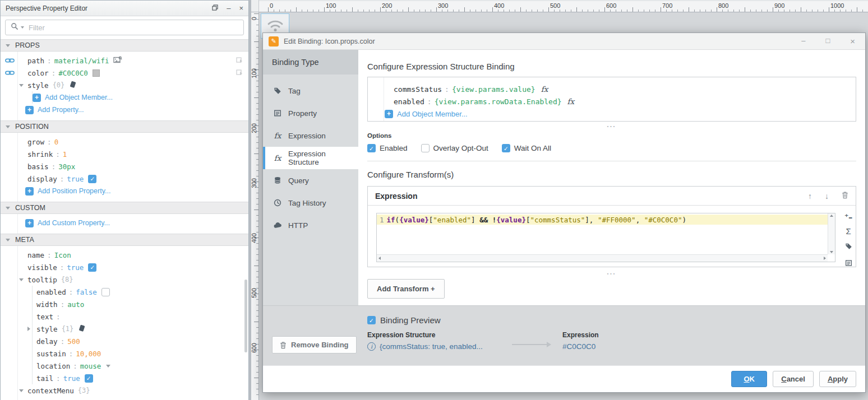 This screenshot has width=868, height=400. I want to click on binding-type-query: Query, so click(311, 180).